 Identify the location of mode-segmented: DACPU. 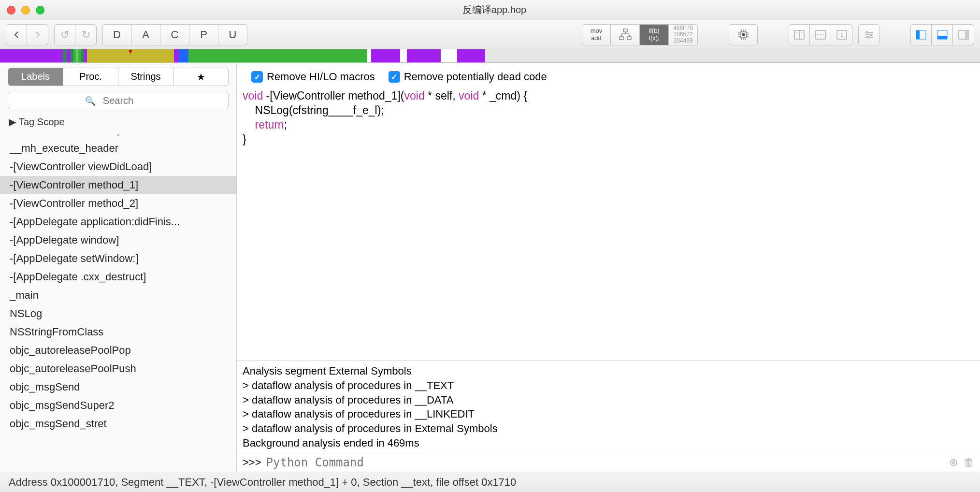
(175, 35).